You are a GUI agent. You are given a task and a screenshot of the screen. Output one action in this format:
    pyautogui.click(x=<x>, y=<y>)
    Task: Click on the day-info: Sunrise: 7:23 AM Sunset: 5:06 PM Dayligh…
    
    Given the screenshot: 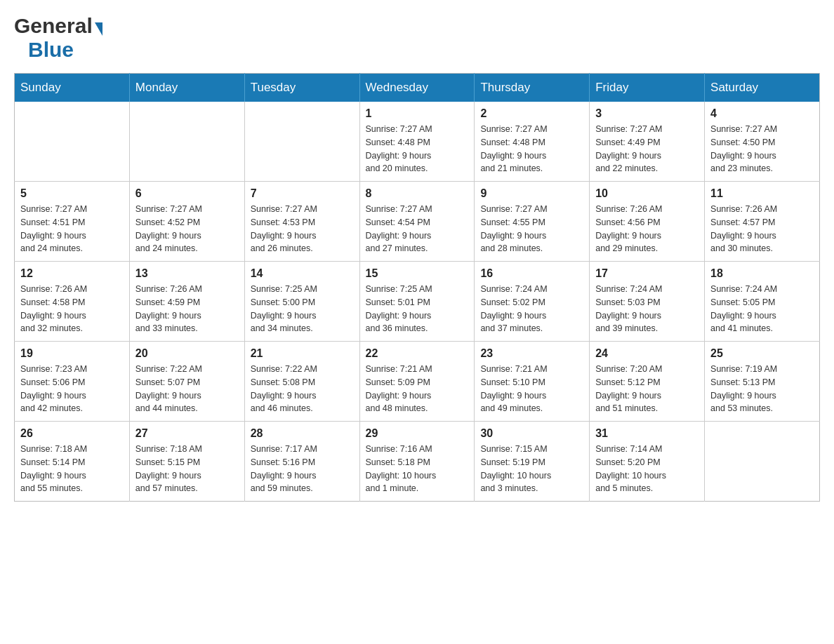 What is the action you would take?
    pyautogui.click(x=72, y=389)
    